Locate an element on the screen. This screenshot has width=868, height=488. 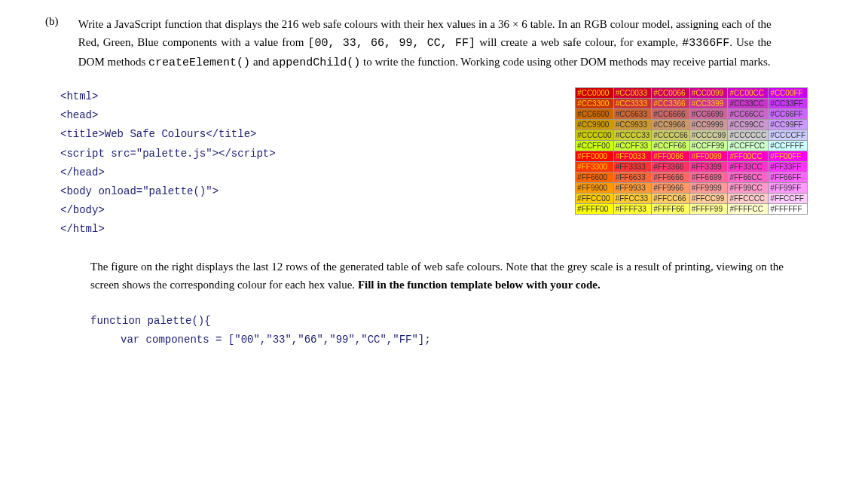
palette-cell: #CC0066 is located at coordinates (671, 93).